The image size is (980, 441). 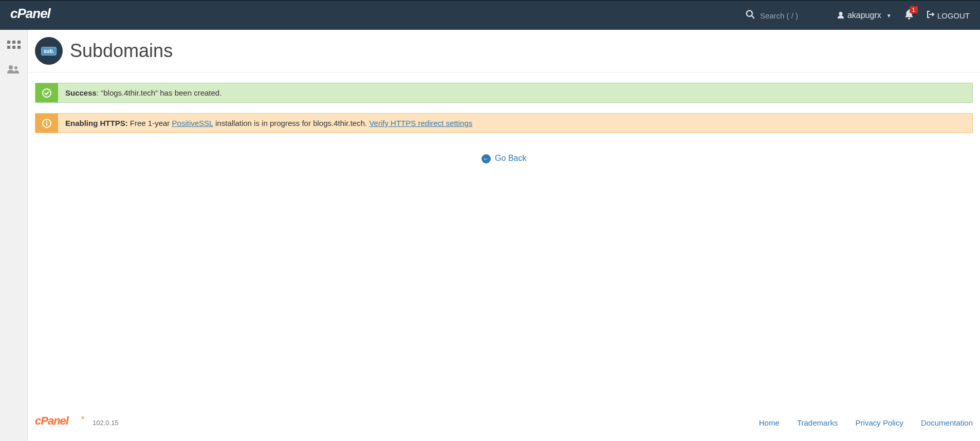 What do you see at coordinates (504, 51) in the screenshot?
I see `page-header: sub. Subdomains` at bounding box center [504, 51].